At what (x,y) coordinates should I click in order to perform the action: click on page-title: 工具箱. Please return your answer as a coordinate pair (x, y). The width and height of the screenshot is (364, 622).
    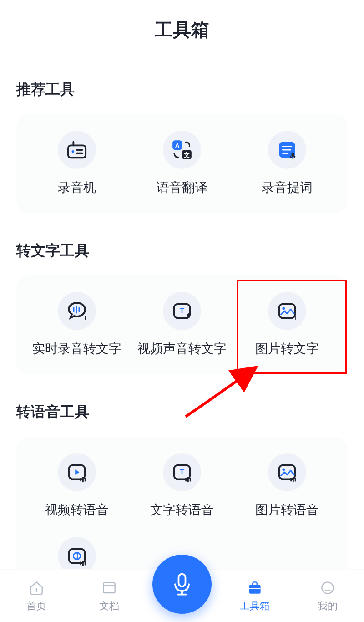
    Looking at the image, I should click on (182, 30).